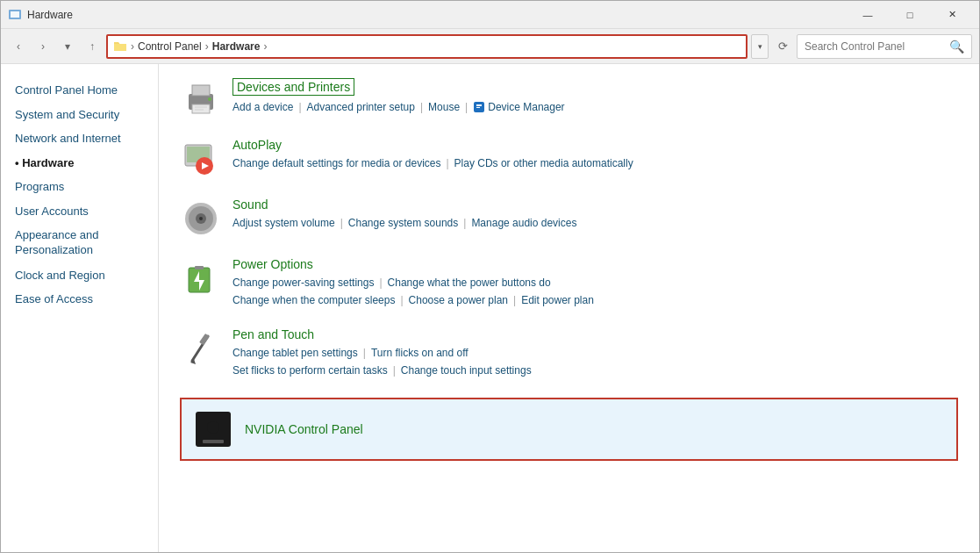 The height and width of the screenshot is (553, 980). I want to click on address-bar: ‹ › ▾ ↑ › Control Panel › Hardware › ▾ ⟳…, so click(490, 47).